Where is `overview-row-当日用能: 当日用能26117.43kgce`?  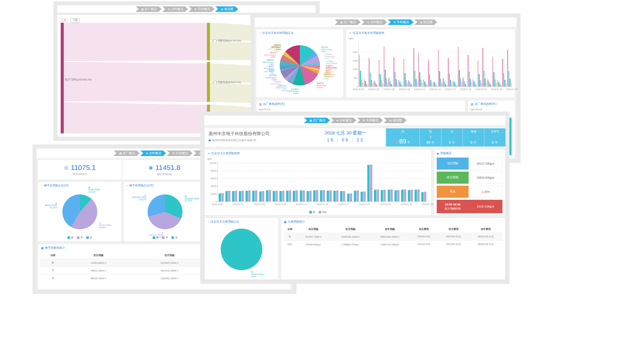 overview-row-当日用能: 当日用能26117.43kgce is located at coordinates (470, 164).